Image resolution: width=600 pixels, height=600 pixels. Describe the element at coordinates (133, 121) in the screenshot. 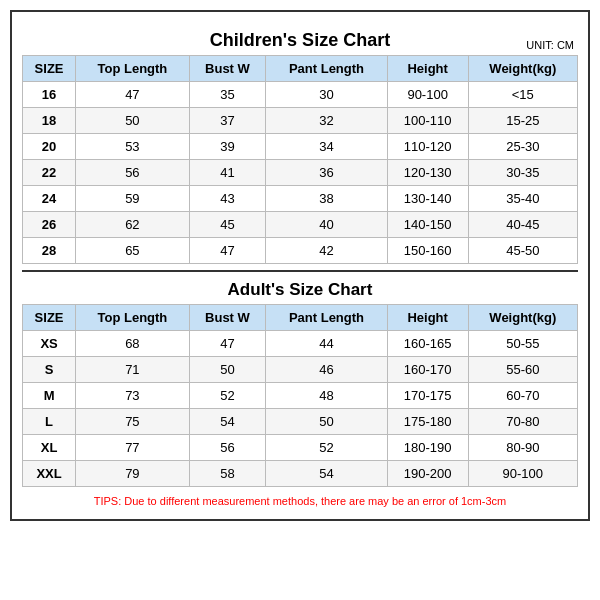

I see `children-cell: 50` at that location.